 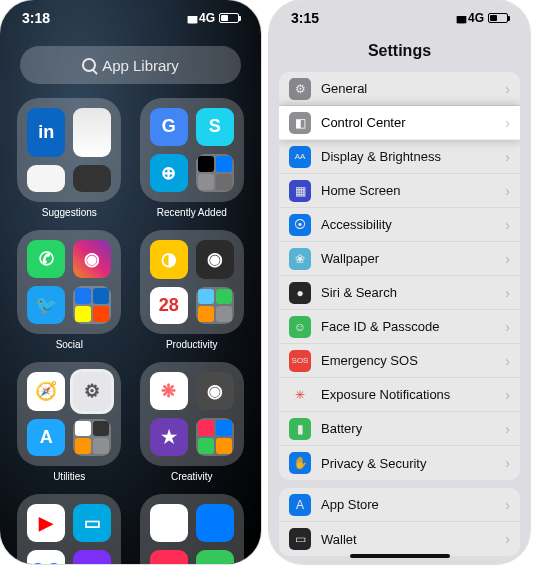 I want to click on app-icon: ▭, so click(x=92, y=523).